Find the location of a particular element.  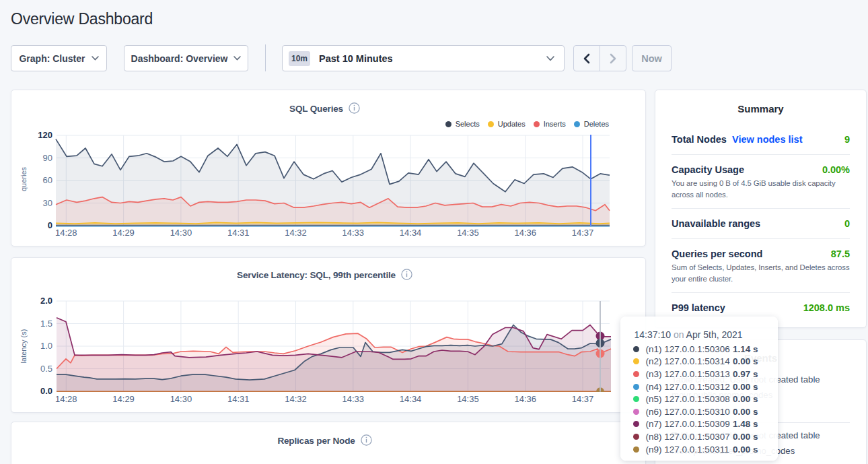

svg-text: queries is located at coordinates (24, 179).